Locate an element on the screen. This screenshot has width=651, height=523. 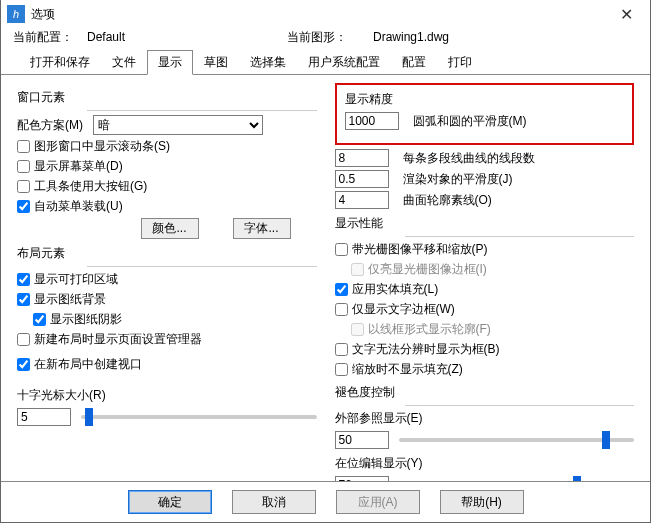
current-config-label: 当前配置： is located at coordinates (50, 38).